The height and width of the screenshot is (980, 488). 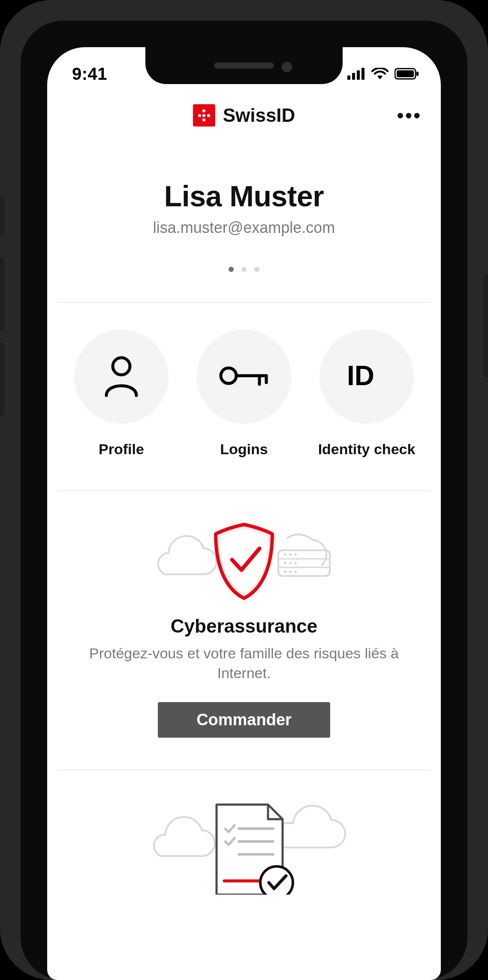 I want to click on shield-check-icon, so click(x=244, y=560).